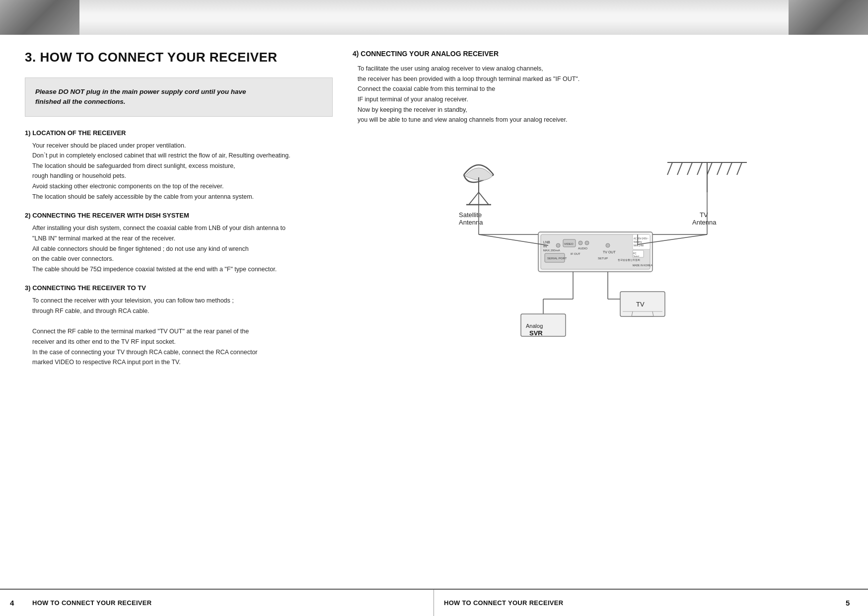 Image resolution: width=868 pixels, height=616 pixels. I want to click on footer-title-left: HOW TO CONNECT YOUR RECEIVER, so click(92, 603).